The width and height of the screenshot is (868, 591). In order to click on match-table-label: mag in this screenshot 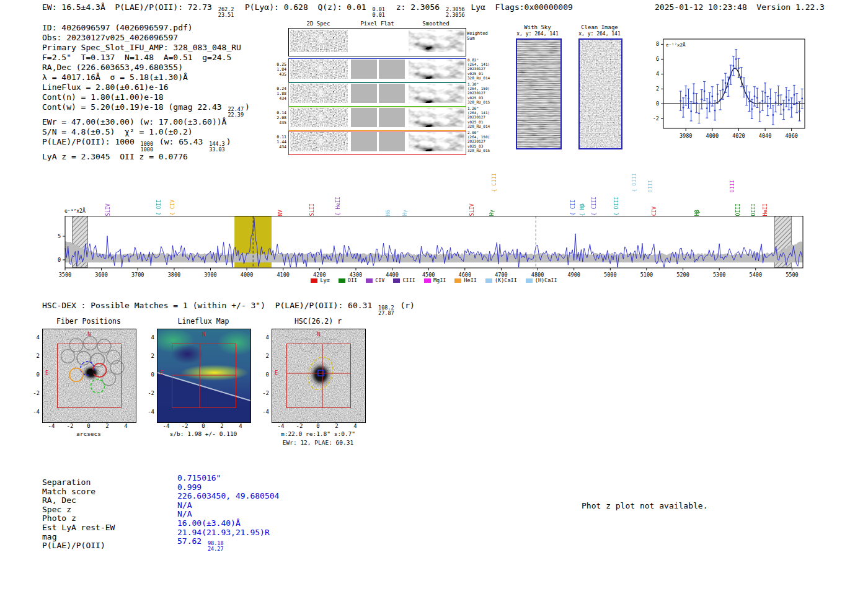, I will do `click(110, 537)`.